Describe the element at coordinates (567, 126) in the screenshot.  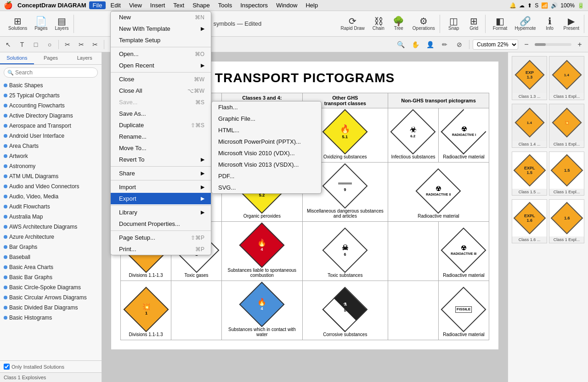
I see `thumb-item-class-1-expl-2: 💥 Class 1 Expl...` at that location.